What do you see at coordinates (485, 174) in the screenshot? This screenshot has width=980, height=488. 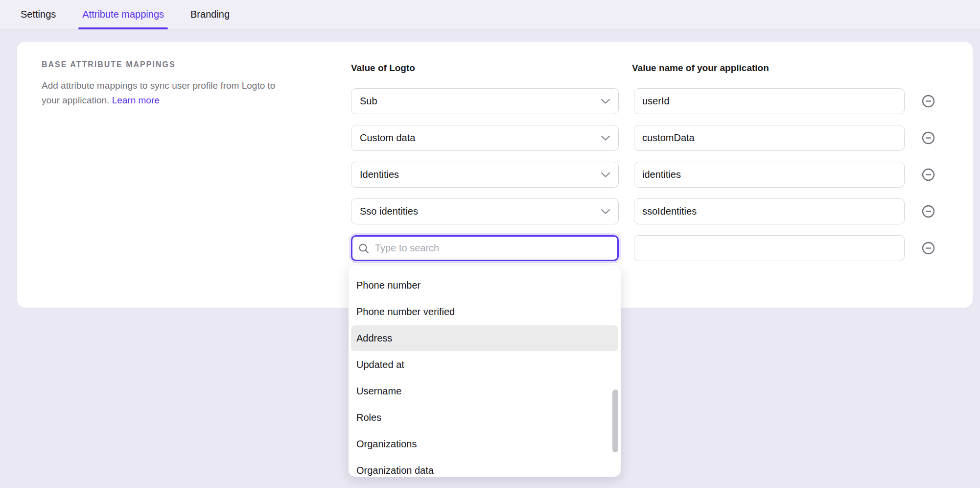 I see `logto-value-select: Identities` at bounding box center [485, 174].